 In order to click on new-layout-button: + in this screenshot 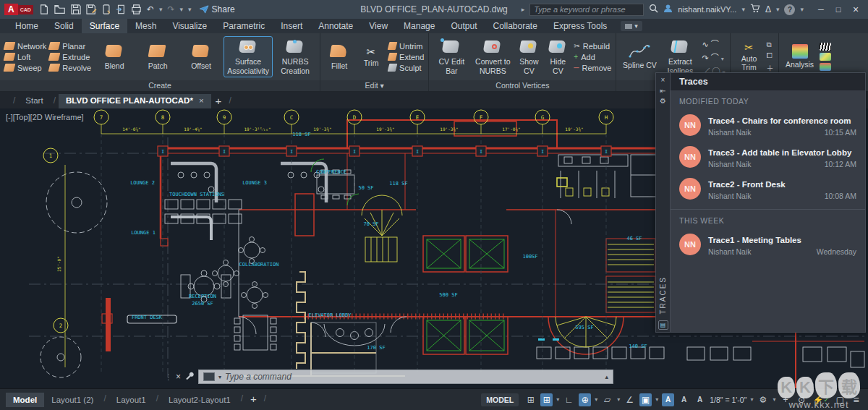, I will do `click(253, 399)`.